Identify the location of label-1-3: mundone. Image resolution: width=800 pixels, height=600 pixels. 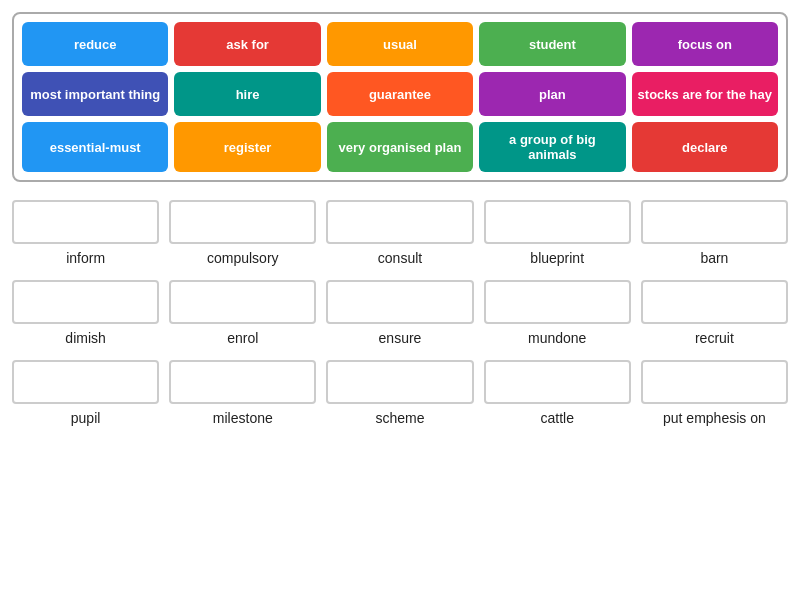
(558, 338).